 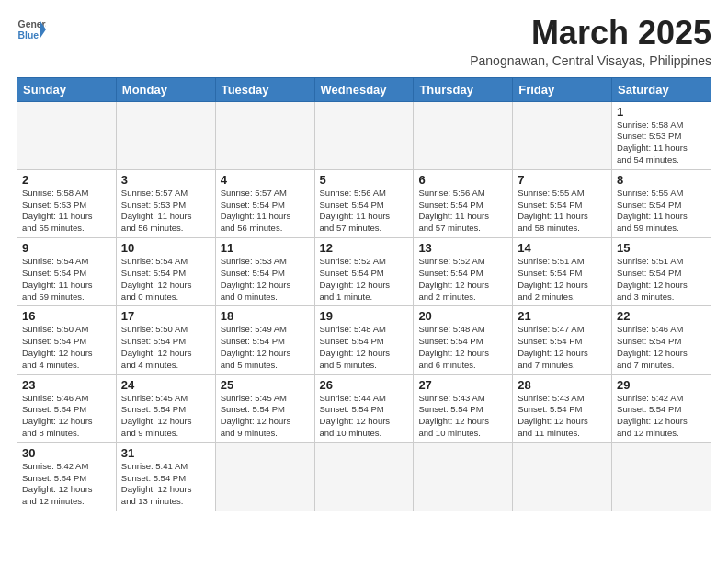 What do you see at coordinates (364, 203) in the screenshot?
I see `calendar-cell: 5Sunrise: 5:56 AM Sunset: 5:54 PM Daylig…` at bounding box center [364, 203].